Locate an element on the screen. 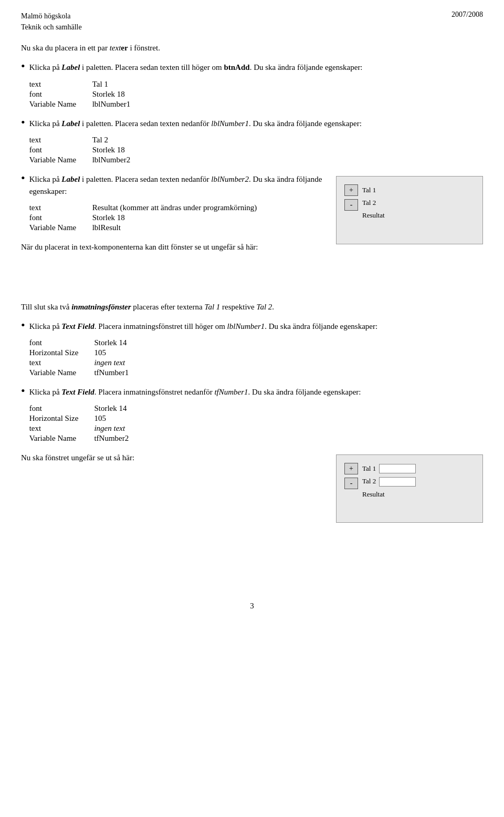 This screenshot has width=504, height=817. bullet-2-intro: Klicka på Label i paletten. Placera seda… is located at coordinates (256, 124).